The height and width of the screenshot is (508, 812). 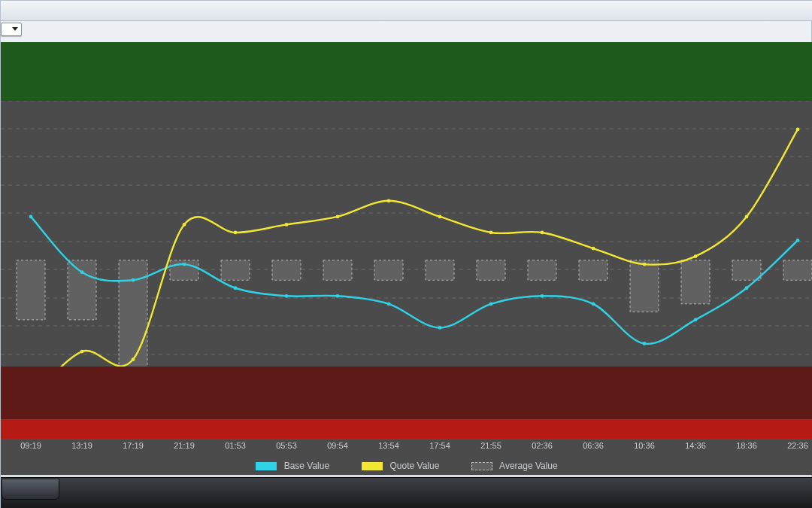 I want to click on series-dropdown, so click(x=11, y=29).